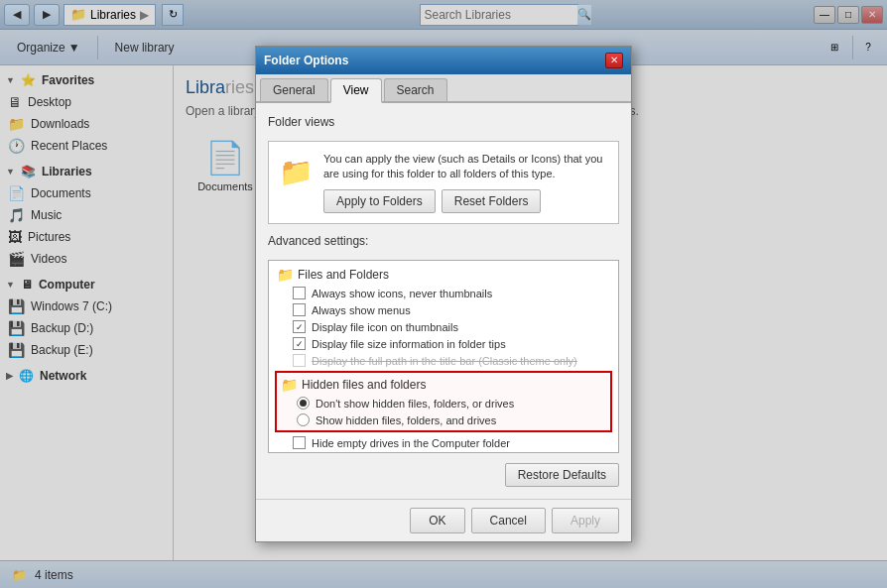 The width and height of the screenshot is (887, 588). Describe the element at coordinates (300, 327) in the screenshot. I see `checkbox-file-icon-thumbnails` at that location.